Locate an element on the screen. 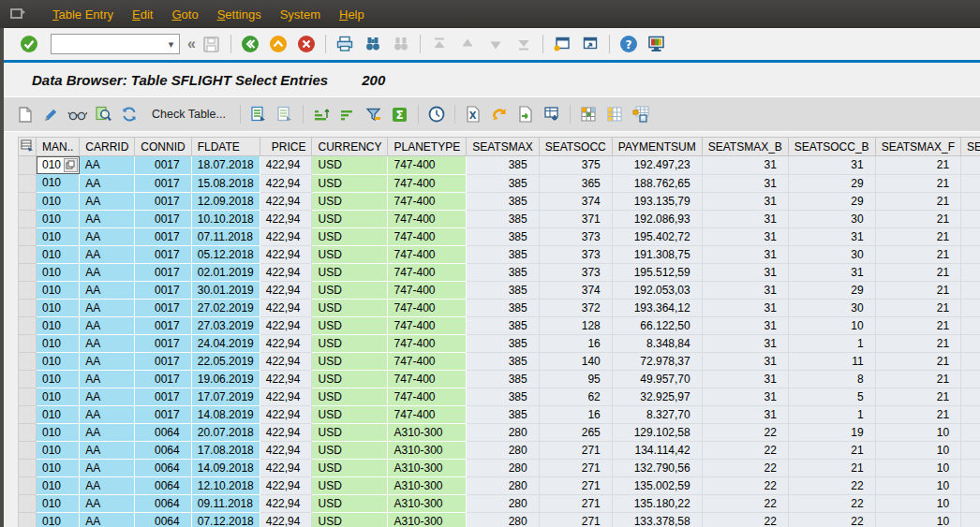 The width and height of the screenshot is (980, 527). table-view-icon is located at coordinates (259, 114).